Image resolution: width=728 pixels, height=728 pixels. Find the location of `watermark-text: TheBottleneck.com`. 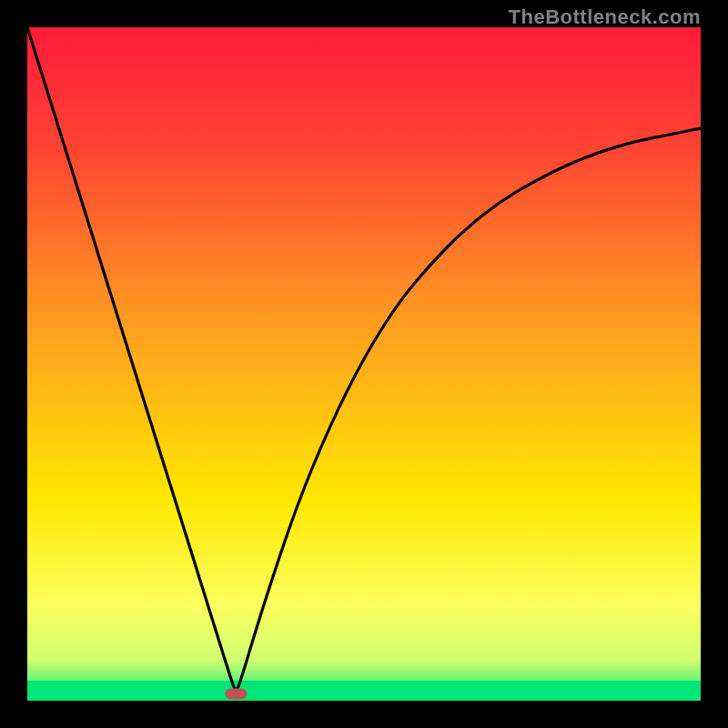

watermark-text: TheBottleneck.com is located at coordinates (604, 17).